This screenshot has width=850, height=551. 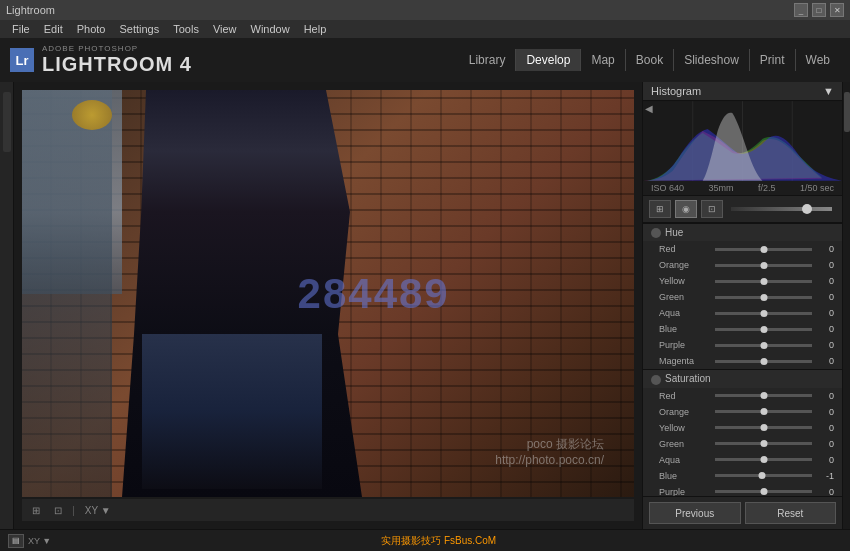 I want to click on hue-orange-label: Orange, so click(x=685, y=265).